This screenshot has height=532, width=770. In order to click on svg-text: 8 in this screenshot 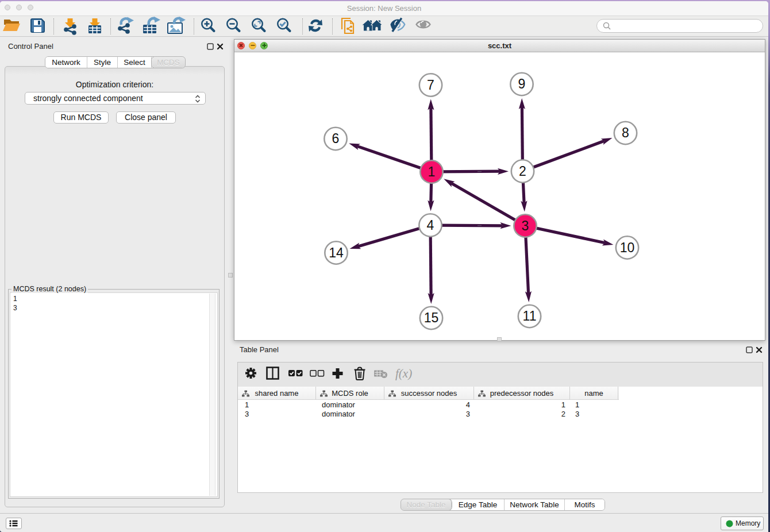, I will do `click(625, 133)`.